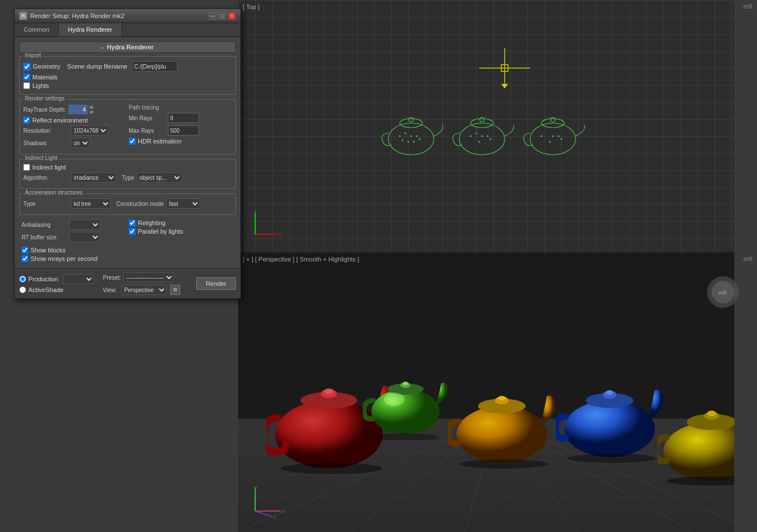 This screenshot has height=532, width=757. I want to click on resolution-select: 1024x768, so click(90, 130).